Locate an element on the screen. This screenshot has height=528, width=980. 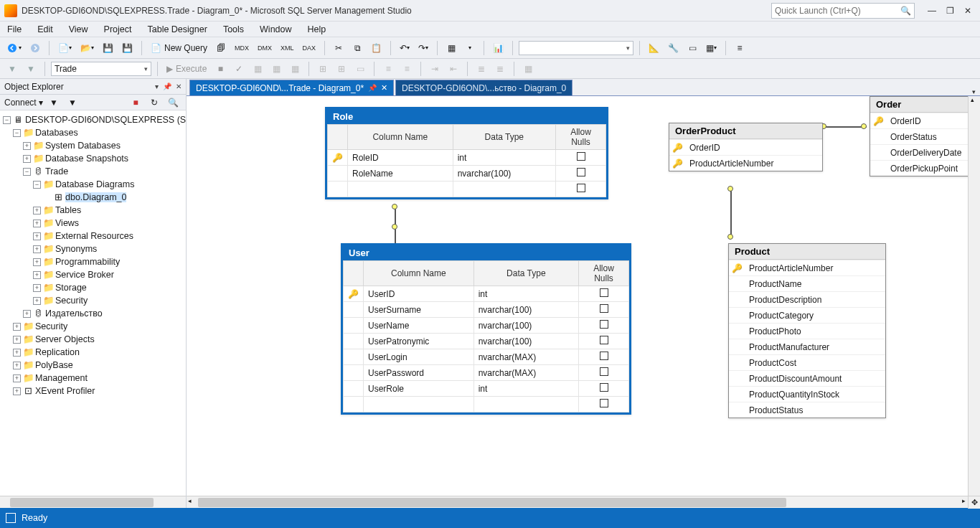
close-button: ✕ is located at coordinates (968, 11).